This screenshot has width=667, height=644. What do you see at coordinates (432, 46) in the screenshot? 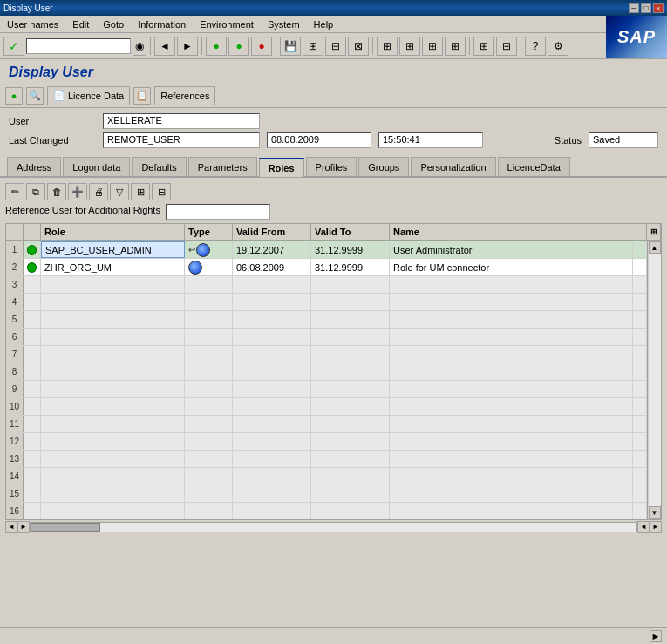
I see `multisel3-btn: ⊞` at bounding box center [432, 46].